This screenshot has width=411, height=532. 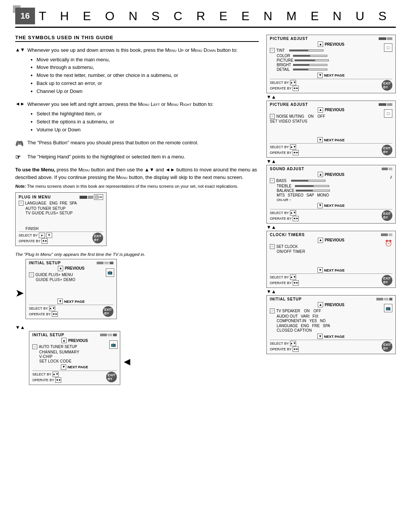 I want to click on picture-adjust-2-box: PICTURE ADJUST □ ▲ PREVIOUS ☞ NOISE MUTI…, so click(x=331, y=129).